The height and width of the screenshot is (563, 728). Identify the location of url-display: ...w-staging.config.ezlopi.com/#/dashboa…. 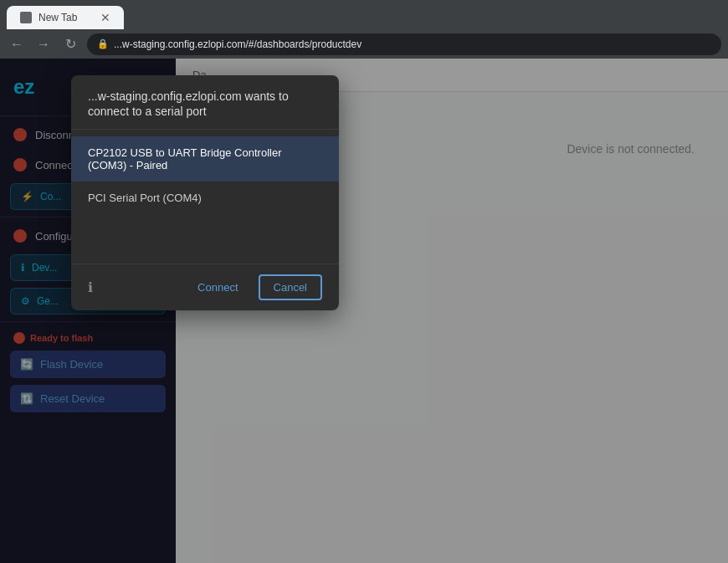
(238, 44).